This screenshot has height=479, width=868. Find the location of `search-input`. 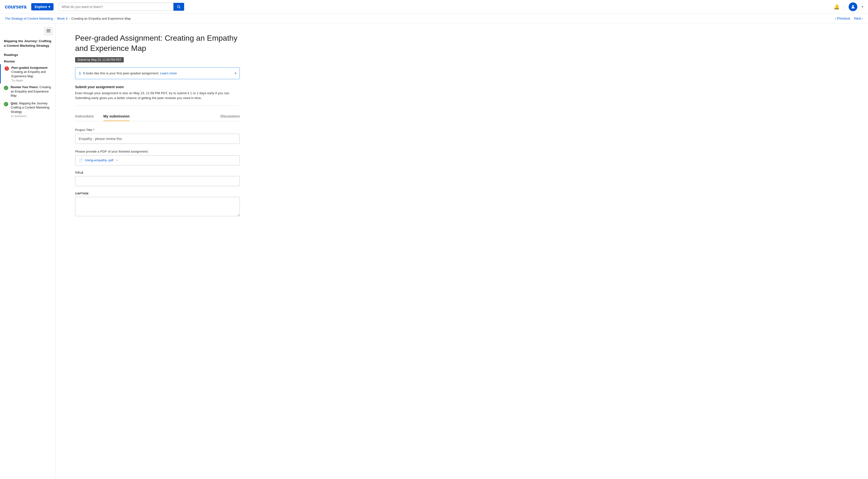

search-input is located at coordinates (116, 7).